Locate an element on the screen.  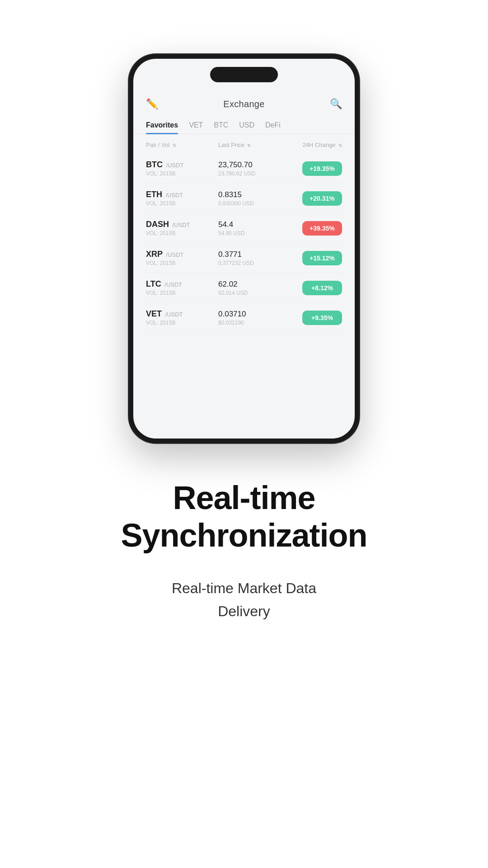
change-badge-3: +15.12% is located at coordinates (322, 258).